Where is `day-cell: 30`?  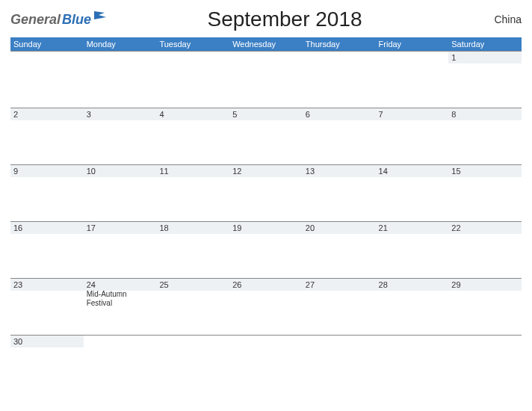
day-cell: 30 is located at coordinates (47, 361).